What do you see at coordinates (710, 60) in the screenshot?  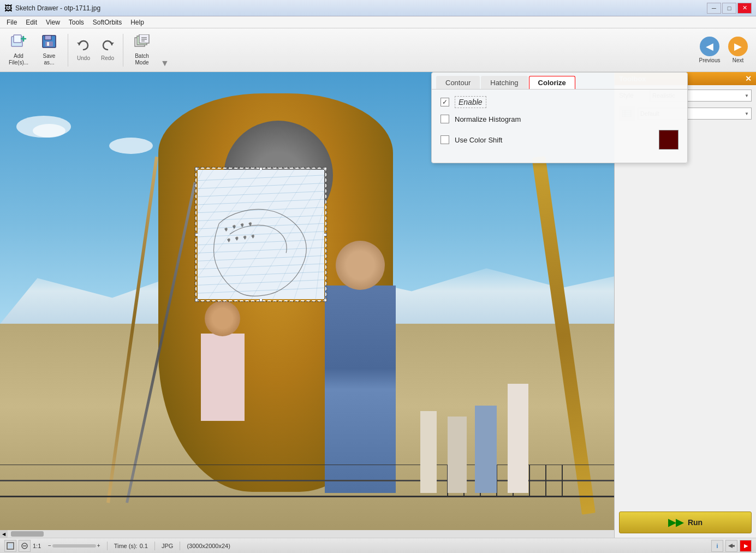 I see `previous-label: Previous` at bounding box center [710, 60].